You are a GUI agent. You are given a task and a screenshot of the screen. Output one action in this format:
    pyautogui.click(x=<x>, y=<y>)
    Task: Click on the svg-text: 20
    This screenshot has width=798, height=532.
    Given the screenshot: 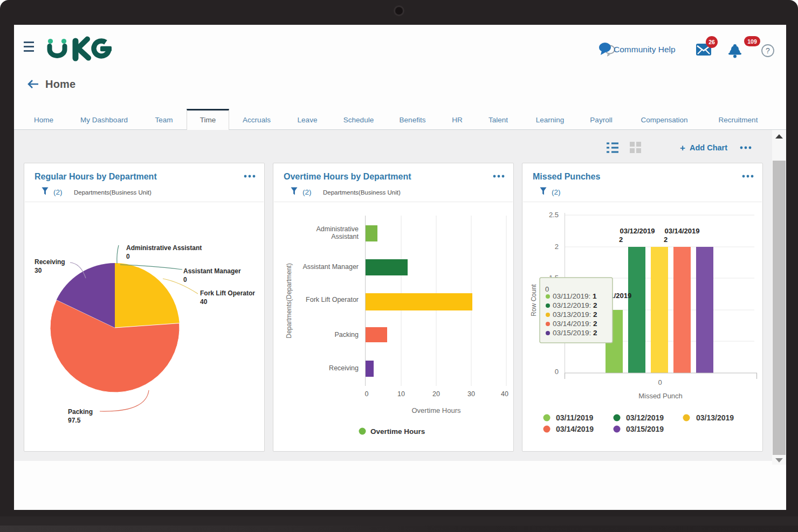 What is the action you would take?
    pyautogui.click(x=436, y=394)
    